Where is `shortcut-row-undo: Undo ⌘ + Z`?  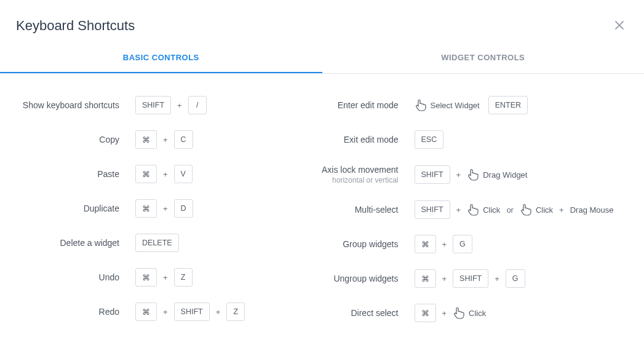 shortcut-row-undo: Undo ⌘ + Z is located at coordinates (167, 277).